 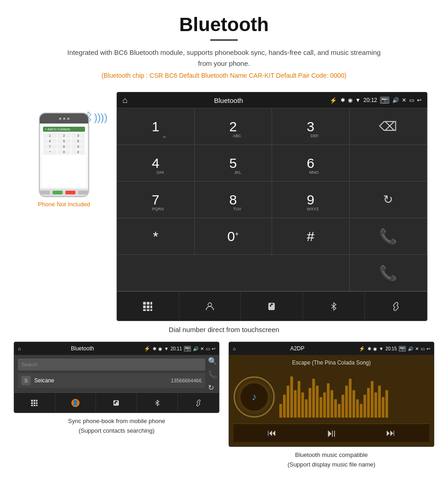 I want to click on sub-7: PQRS, so click(x=158, y=209).